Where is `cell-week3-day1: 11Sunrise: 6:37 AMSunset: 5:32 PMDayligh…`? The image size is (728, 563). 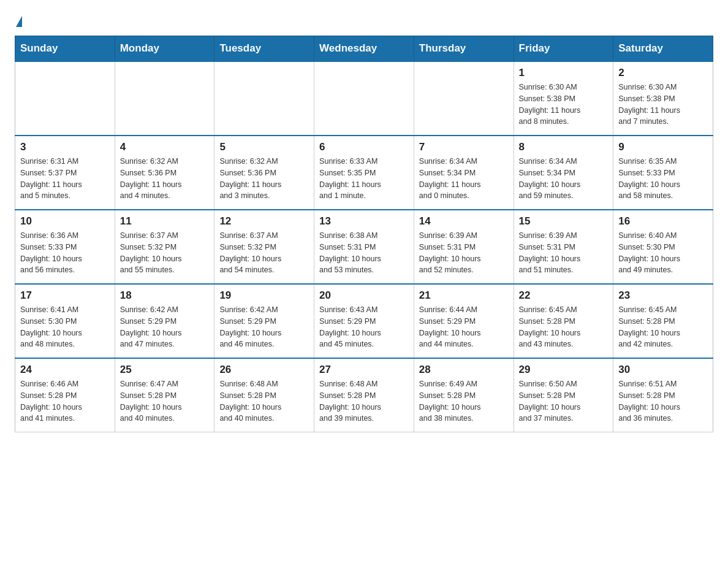 cell-week3-day1: 11Sunrise: 6:37 AMSunset: 5:32 PMDayligh… is located at coordinates (164, 247).